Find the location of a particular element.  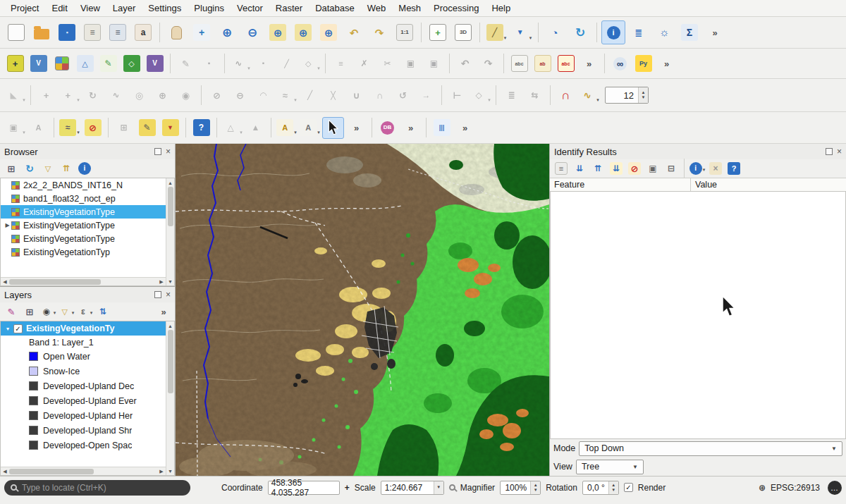

layer-caret-icon: ▾ is located at coordinates (8, 328).